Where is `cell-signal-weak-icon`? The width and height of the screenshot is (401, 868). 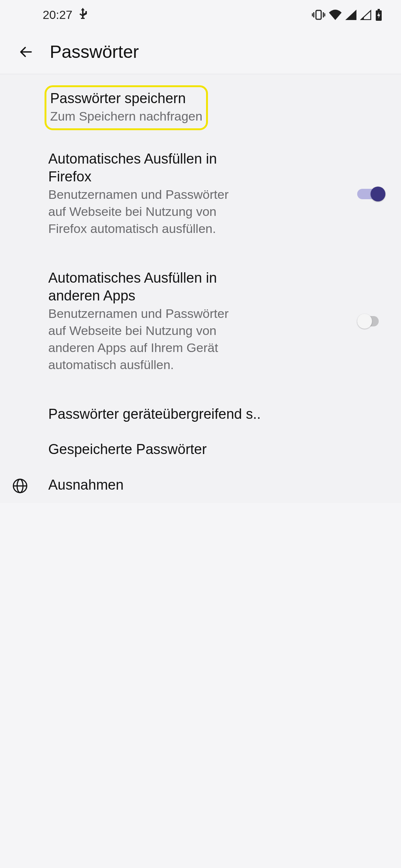
cell-signal-weak-icon is located at coordinates (366, 15).